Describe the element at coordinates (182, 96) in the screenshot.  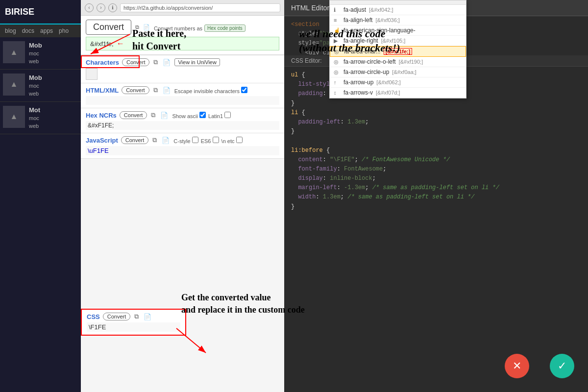
I see `html-xml-section: HTML/XML Convert ⧉ 📄 Escape invisible ch…` at that location.